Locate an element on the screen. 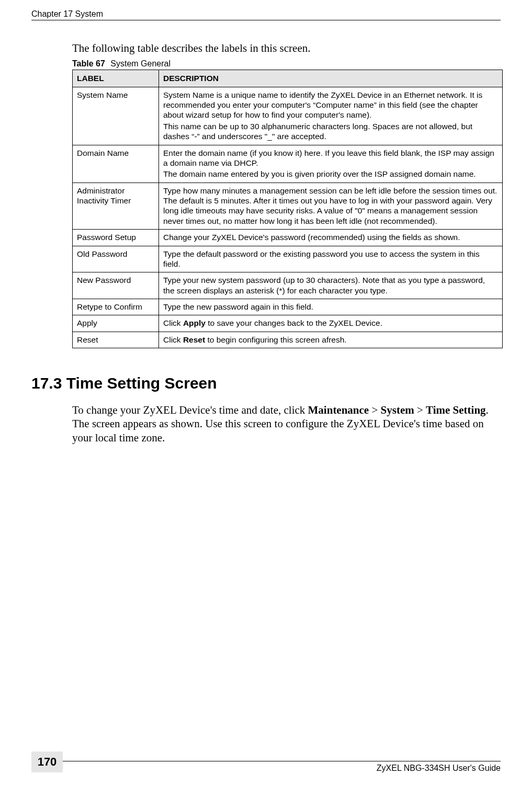 Image resolution: width=532 pixels, height=797 pixels. table-row: Reset Click Reset to begin configuring t… is located at coordinates (288, 340).